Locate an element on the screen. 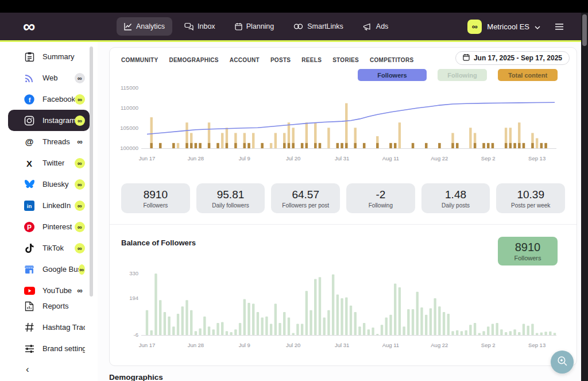 This screenshot has height=381, width=588. sidebar-item-google-busines: Google Busines...∞ is located at coordinates (49, 269).